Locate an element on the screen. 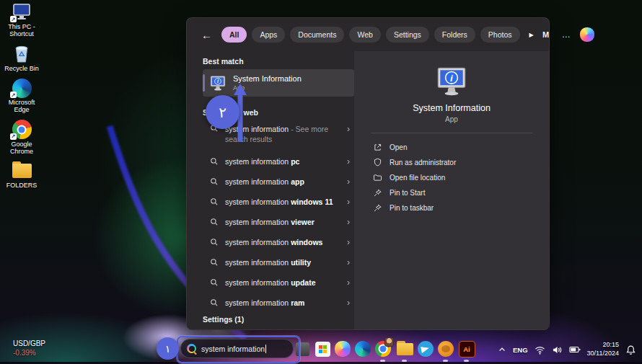 Image resolution: width=642 pixels, height=364 pixels. notification-bell-icon is located at coordinates (630, 350).